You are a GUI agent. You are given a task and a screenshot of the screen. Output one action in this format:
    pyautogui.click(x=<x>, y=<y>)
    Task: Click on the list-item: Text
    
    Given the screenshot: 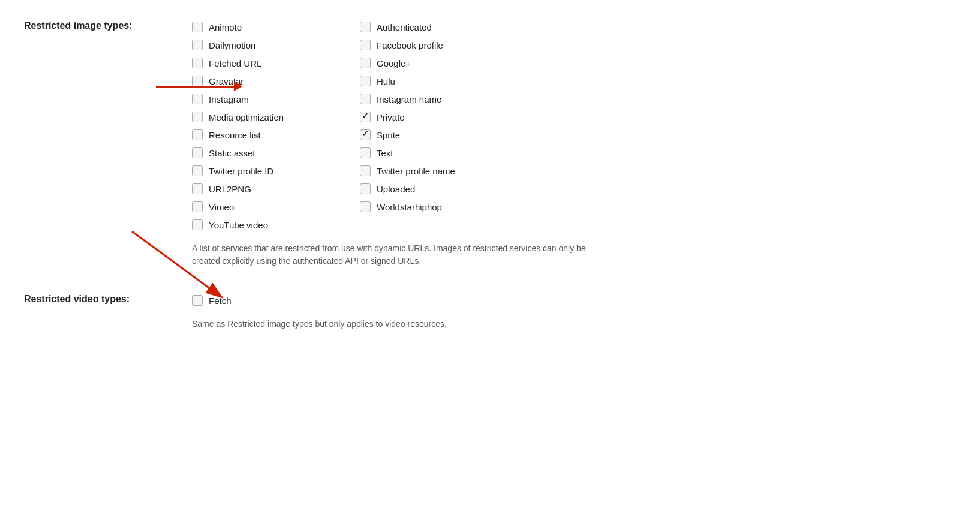 What is the action you would take?
    pyautogui.click(x=444, y=153)
    